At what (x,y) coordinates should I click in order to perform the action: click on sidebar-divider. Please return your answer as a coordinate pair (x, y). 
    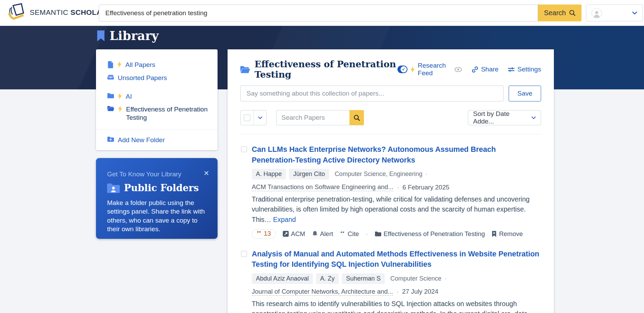
    Looking at the image, I should click on (157, 129).